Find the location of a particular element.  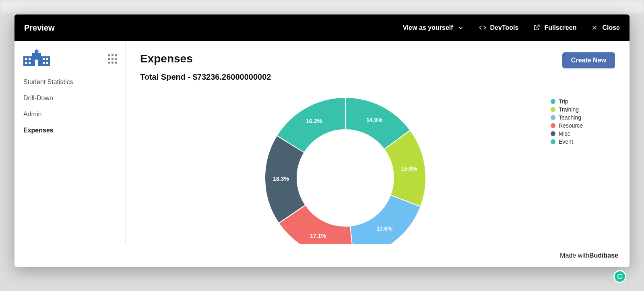

legend-item-resource: Resource is located at coordinates (583, 126).